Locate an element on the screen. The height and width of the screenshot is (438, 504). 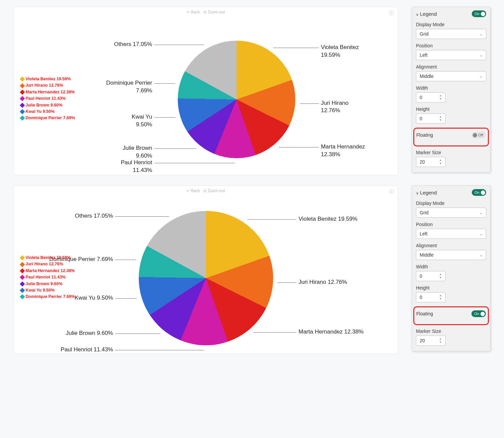
select-value: Grid is located at coordinates (424, 34).